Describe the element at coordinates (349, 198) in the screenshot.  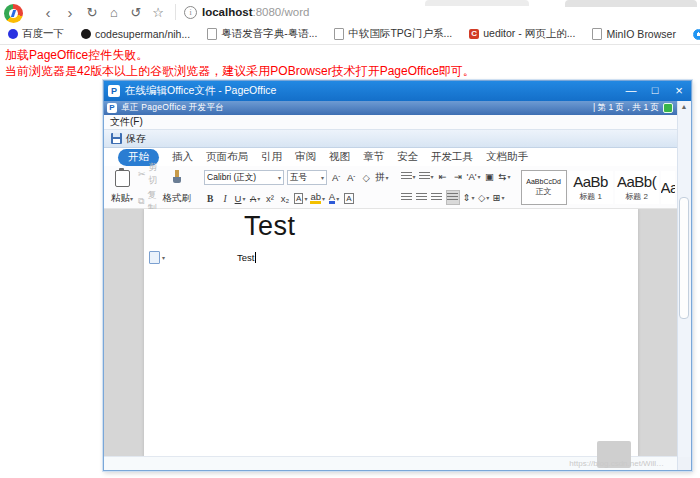
I see `char-shading-button: A` at that location.